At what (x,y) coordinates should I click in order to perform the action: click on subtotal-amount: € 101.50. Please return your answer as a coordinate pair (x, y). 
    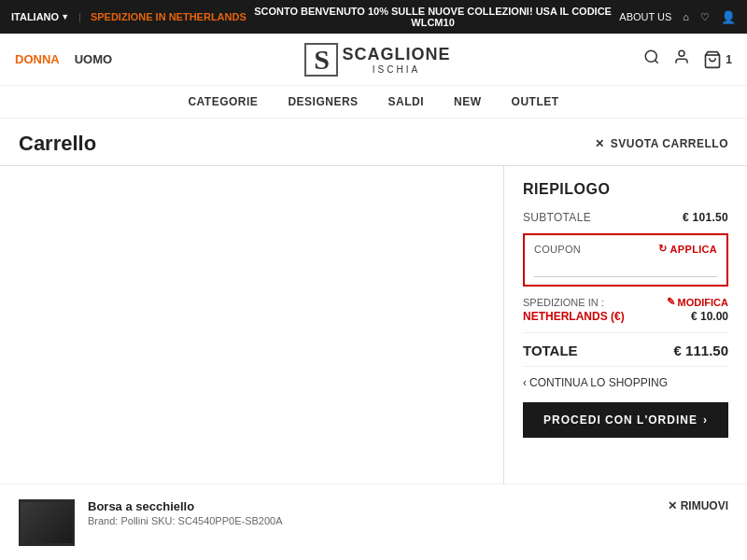
    Looking at the image, I should click on (706, 217).